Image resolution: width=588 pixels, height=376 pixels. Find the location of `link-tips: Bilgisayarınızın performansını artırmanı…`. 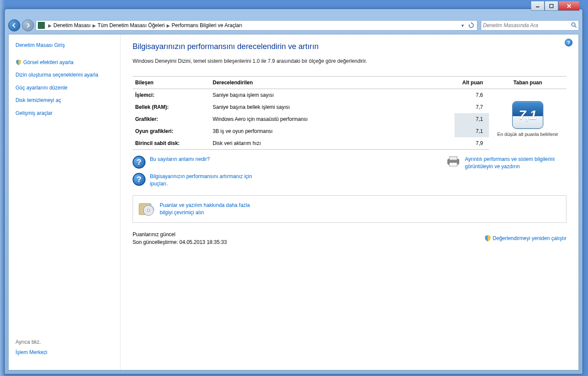

link-tips: Bilgisayarınızın performansını artırmanı… is located at coordinates (201, 180).